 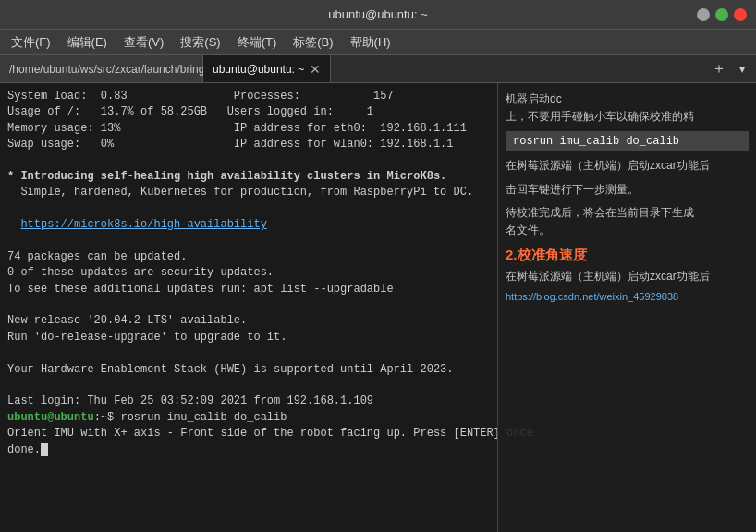 I want to click on prompt-user: ubuntu@ubuntu, so click(x=51, y=417).